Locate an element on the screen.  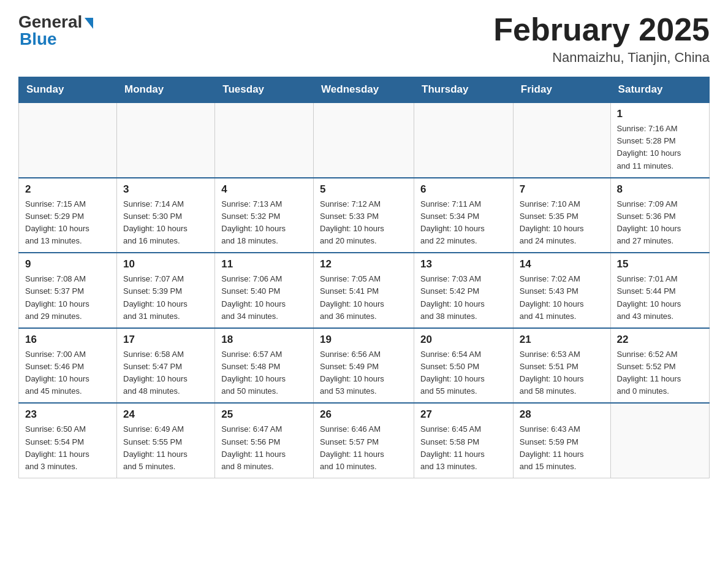
calendar-cell: 9Sunrise: 7:08 AM Sunset: 5:37 PM Daylig… is located at coordinates (68, 291).